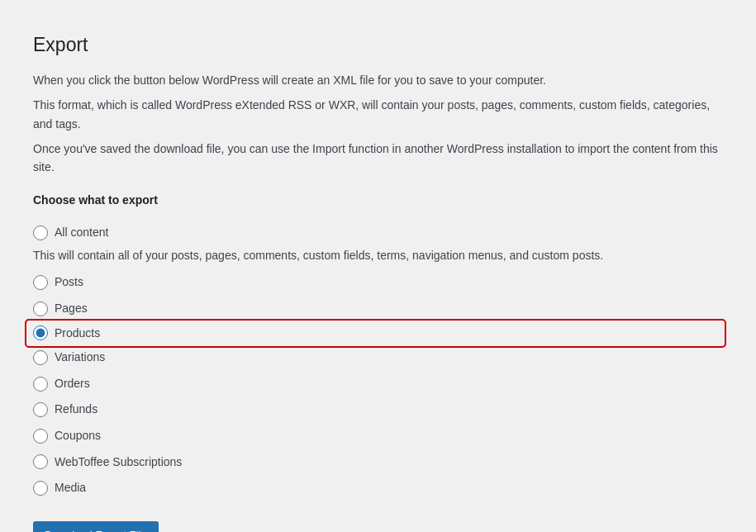  Describe the element at coordinates (378, 200) in the screenshot. I see `section-title: Choose what to export` at that location.